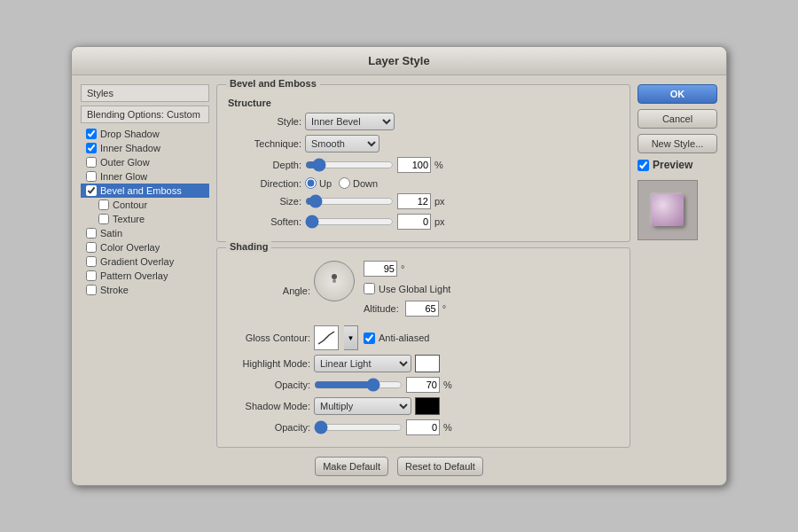 This screenshot has width=798, height=532. What do you see at coordinates (318, 183) in the screenshot?
I see `direction-up-label: Up` at bounding box center [318, 183].